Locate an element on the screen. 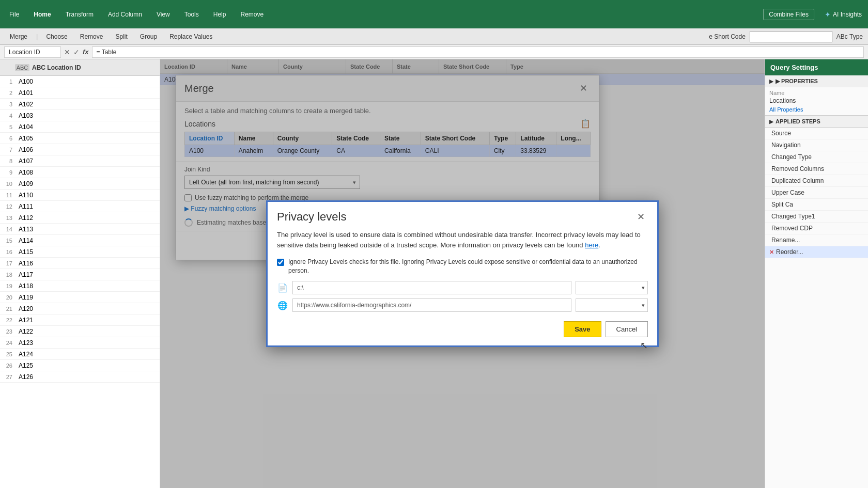  table-row: 27 A126 is located at coordinates (80, 377).